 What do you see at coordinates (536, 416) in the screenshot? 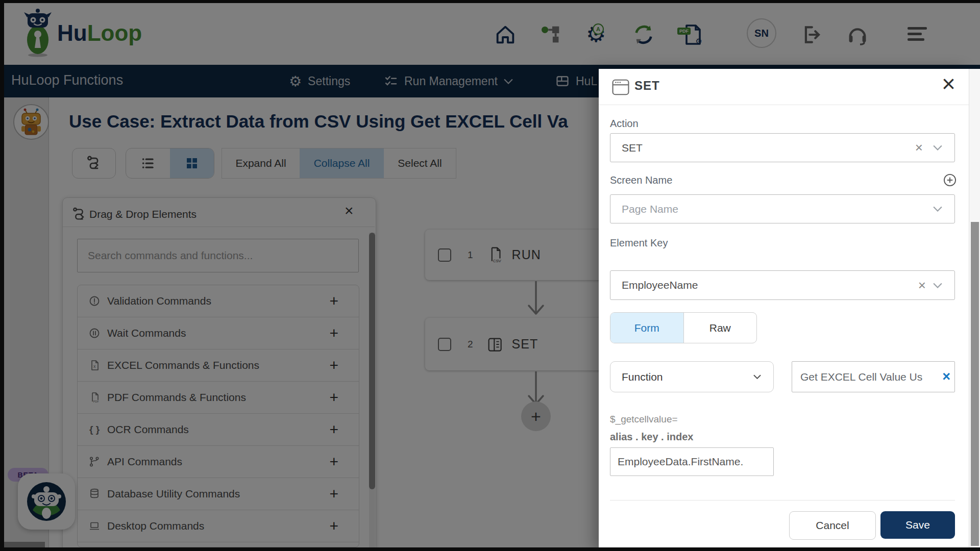
I see `add-node-button: +` at bounding box center [536, 416].